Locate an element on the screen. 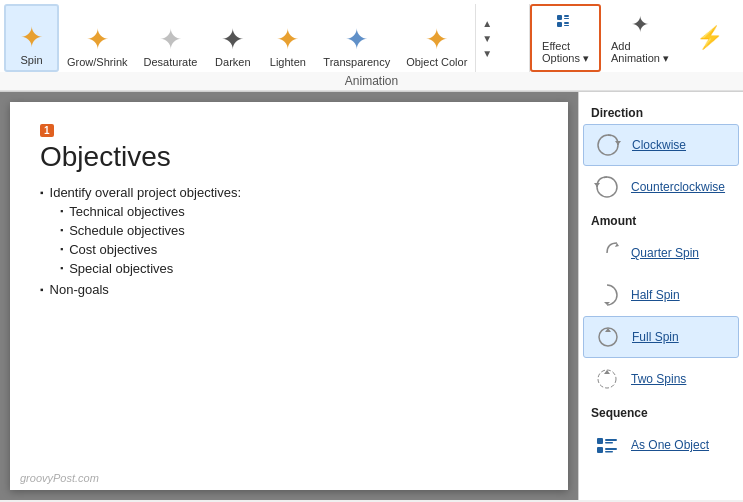 This screenshot has width=743, height=502. anim-trans: ✦ Transparency is located at coordinates (356, 38).